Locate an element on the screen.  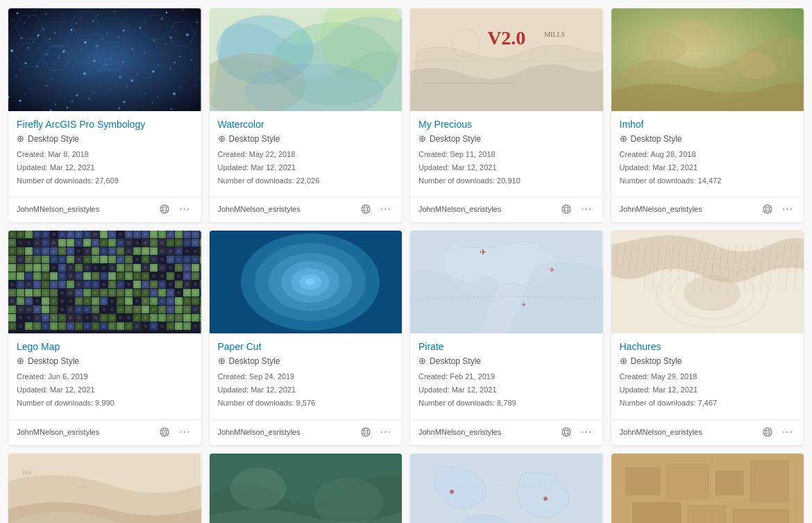
globe-button-lego is located at coordinates (164, 432).